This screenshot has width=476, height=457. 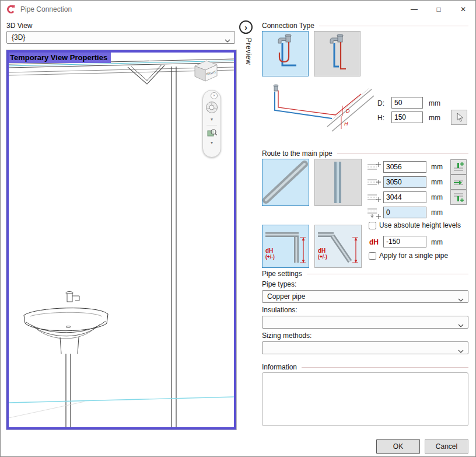 What do you see at coordinates (437, 182) in the screenshot?
I see `center-elevation-unit: mm` at bounding box center [437, 182].